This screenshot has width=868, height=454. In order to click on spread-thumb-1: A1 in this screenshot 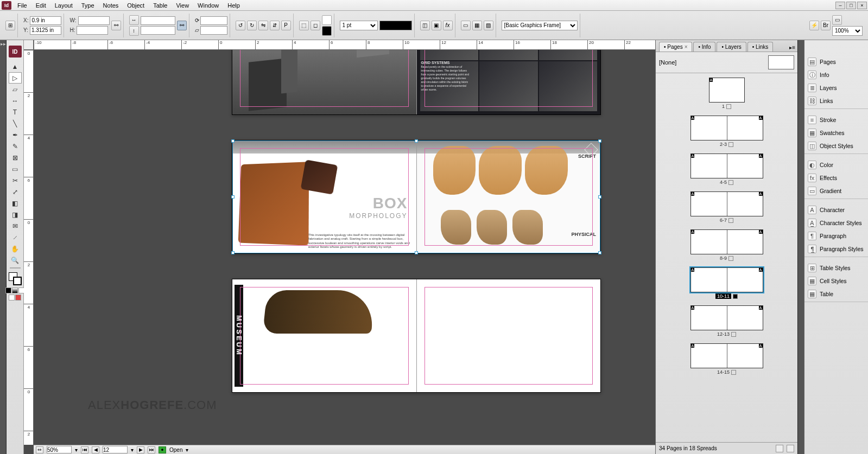, I will do `click(726, 93)`.